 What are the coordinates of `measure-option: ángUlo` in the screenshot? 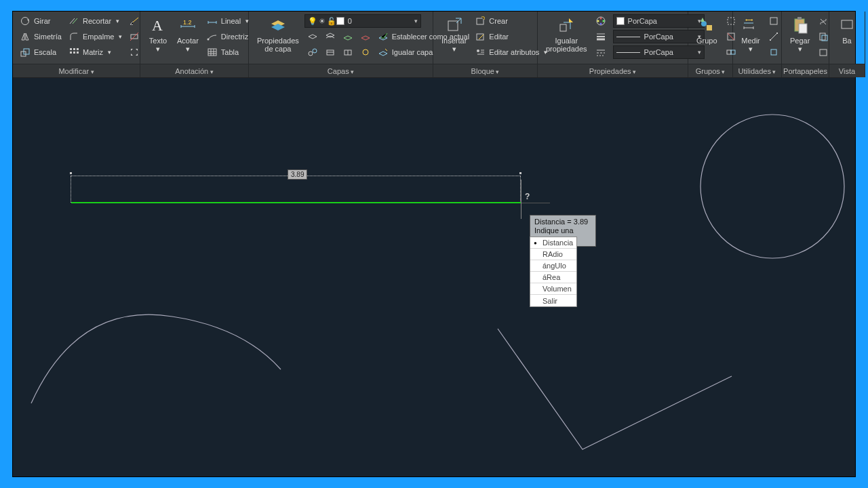 It's located at (553, 266).